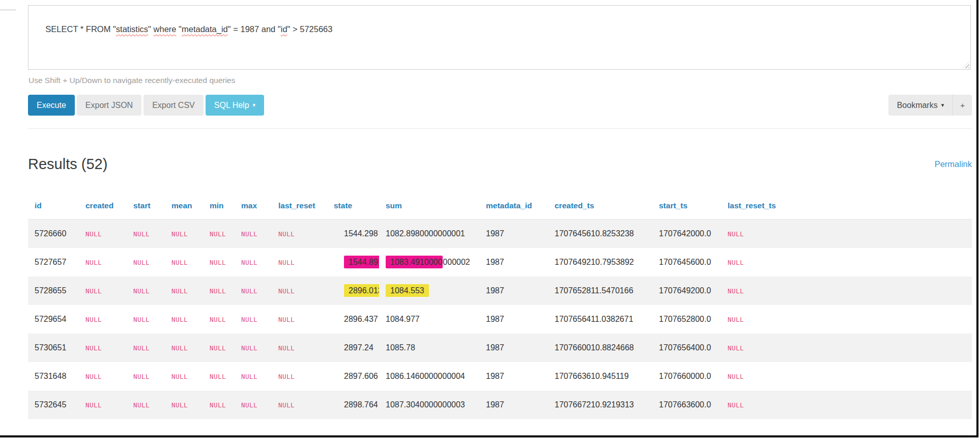  Describe the element at coordinates (232, 105) in the screenshot. I see `sql-help-label: SQL Help` at that location.